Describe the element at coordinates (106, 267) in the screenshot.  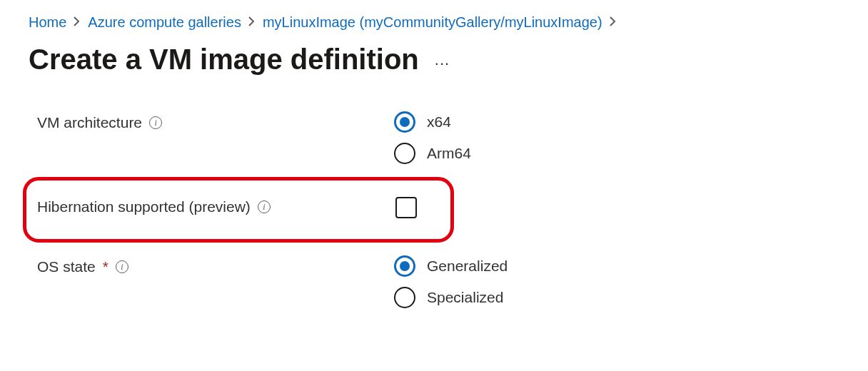
I see `required-asterisk: *` at that location.